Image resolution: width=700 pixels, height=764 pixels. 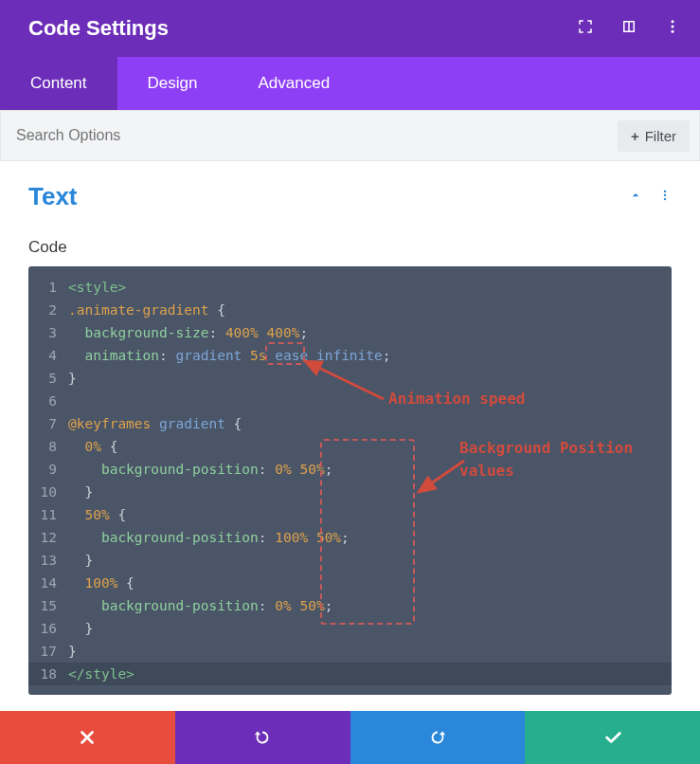 I want to click on line-number: 9, so click(x=48, y=469).